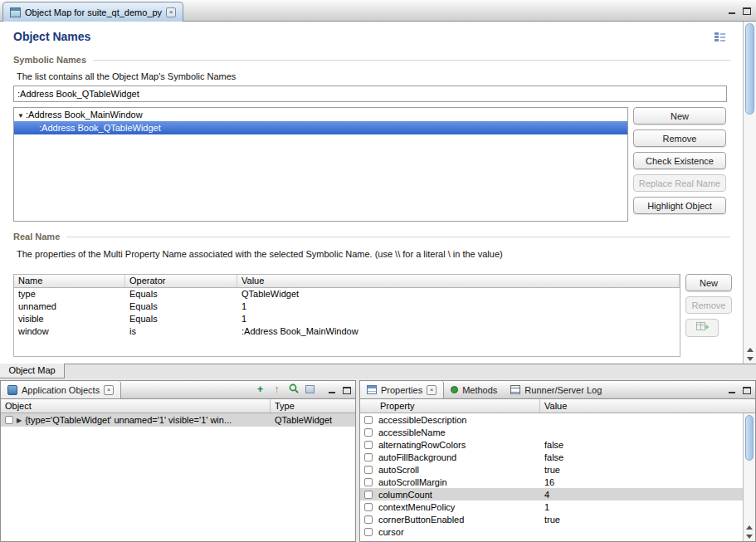 The width and height of the screenshot is (756, 542). I want to click on add-property-icon, so click(702, 328).